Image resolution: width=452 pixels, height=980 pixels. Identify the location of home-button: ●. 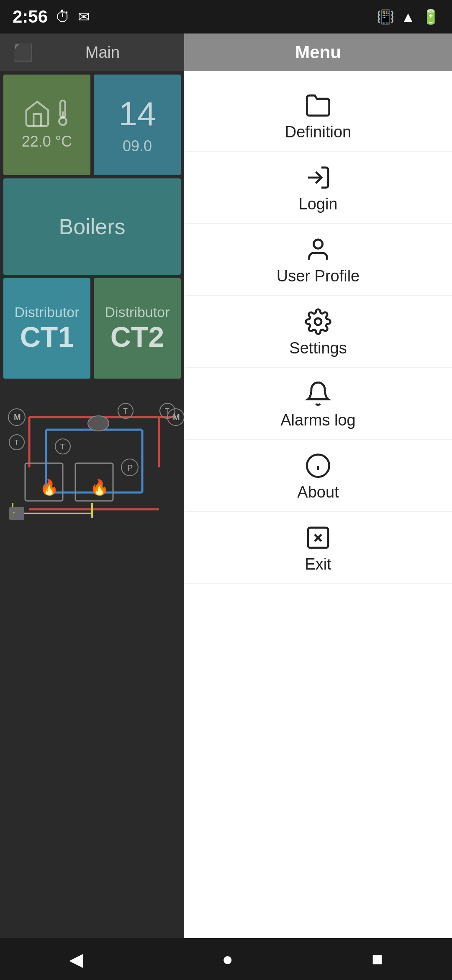
(228, 959).